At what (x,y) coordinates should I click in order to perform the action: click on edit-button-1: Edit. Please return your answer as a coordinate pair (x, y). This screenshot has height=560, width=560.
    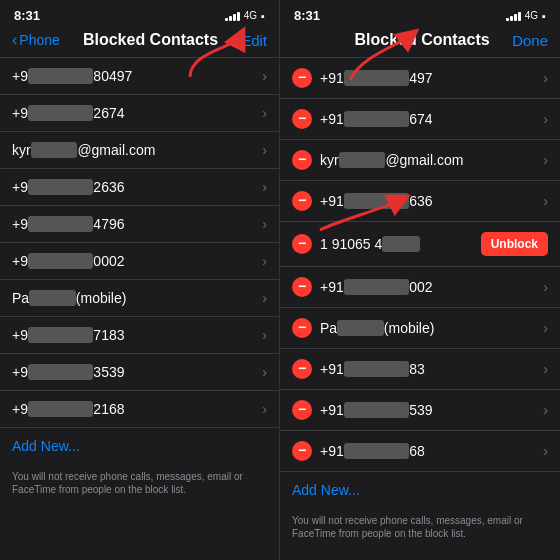
    Looking at the image, I should click on (254, 40).